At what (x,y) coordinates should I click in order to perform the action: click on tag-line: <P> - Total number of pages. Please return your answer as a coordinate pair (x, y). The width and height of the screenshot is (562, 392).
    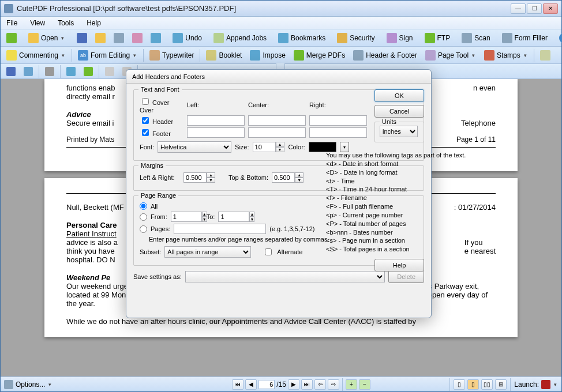
    Looking at the image, I should click on (375, 224).